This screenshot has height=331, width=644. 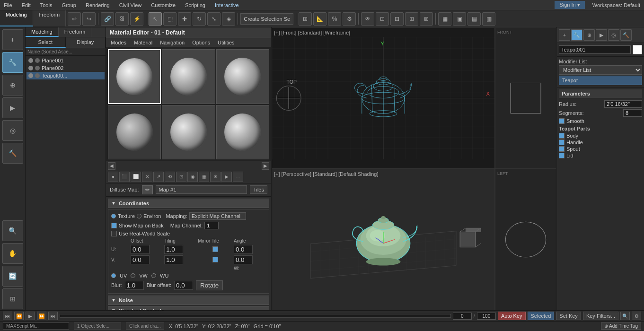 What do you see at coordinates (134, 286) in the screenshot?
I see `blur-input` at bounding box center [134, 286].